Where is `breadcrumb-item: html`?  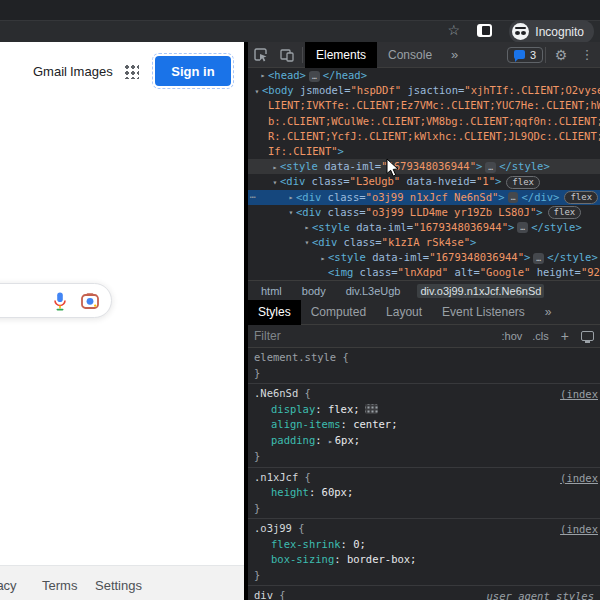 breadcrumb-item: html is located at coordinates (272, 291).